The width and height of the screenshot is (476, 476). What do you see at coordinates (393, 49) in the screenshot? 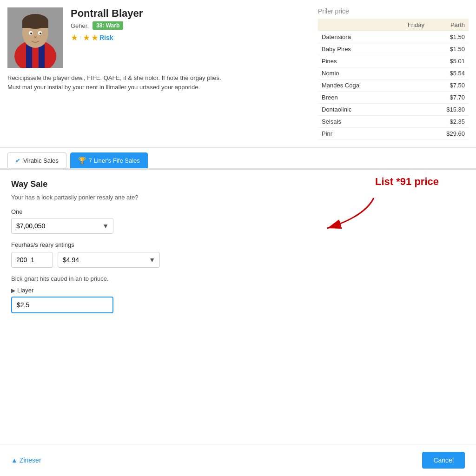
I see `table-row: Baby Plres $1.50` at bounding box center [393, 49].